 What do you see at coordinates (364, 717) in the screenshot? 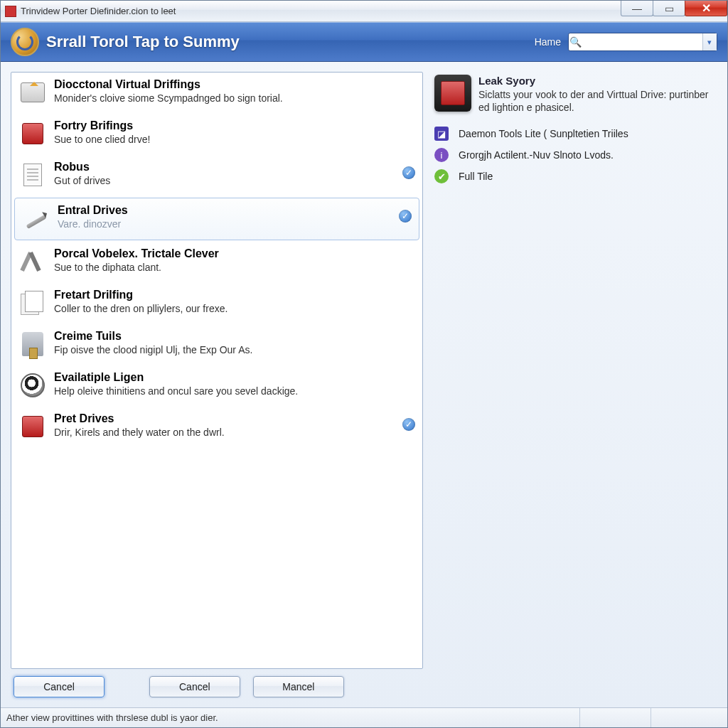
I see `status-bar: Ather view provittines with thrslese dub…` at bounding box center [364, 717].